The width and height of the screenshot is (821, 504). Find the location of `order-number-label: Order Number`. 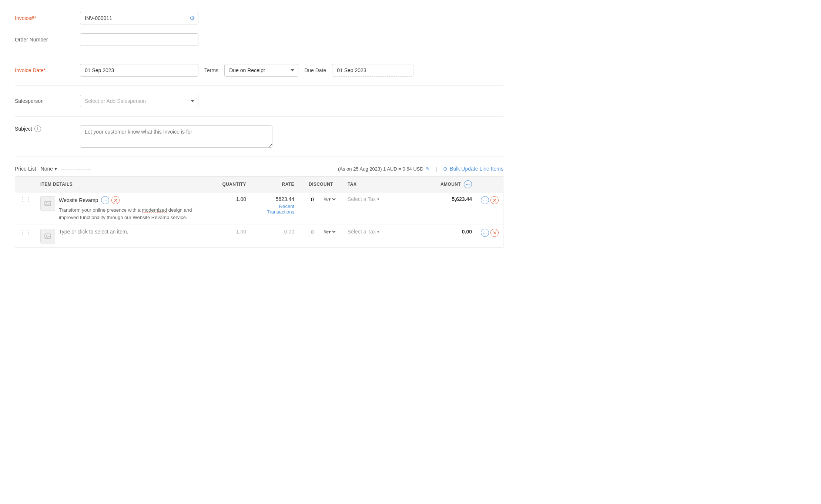

order-number-label: Order Number is located at coordinates (44, 40).